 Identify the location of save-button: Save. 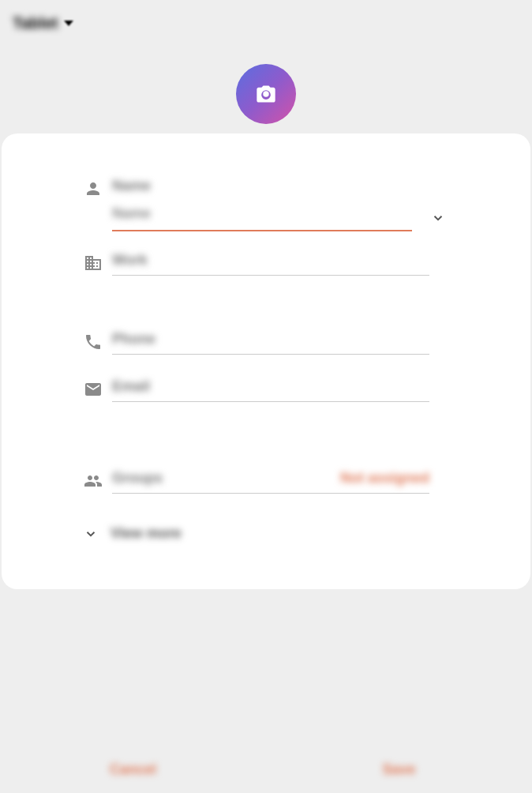
(399, 769).